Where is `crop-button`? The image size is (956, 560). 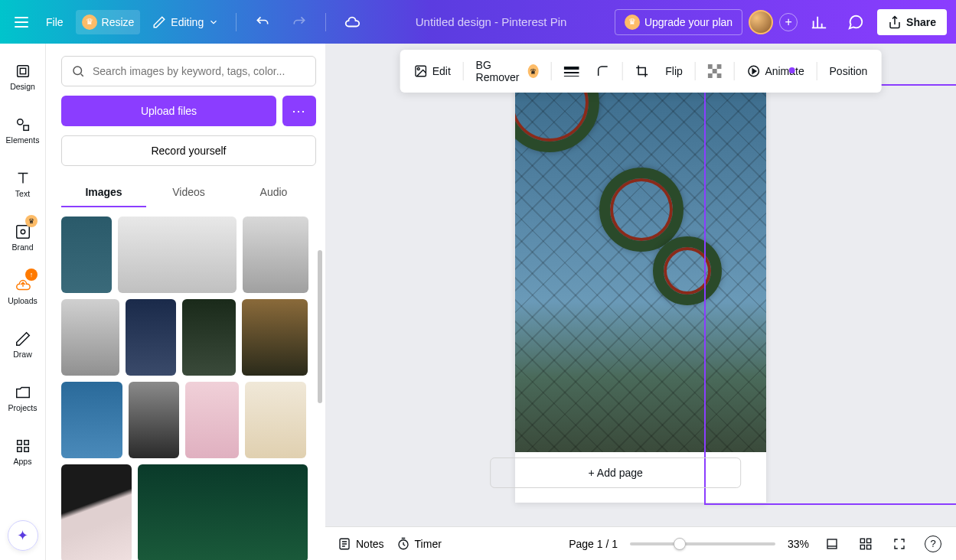
crop-button is located at coordinates (641, 71).